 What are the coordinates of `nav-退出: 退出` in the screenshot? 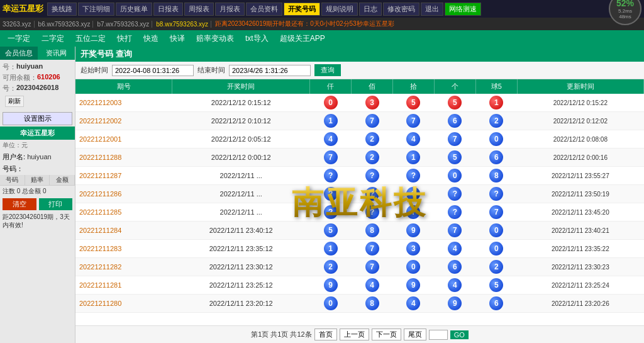 It's located at (432, 9).